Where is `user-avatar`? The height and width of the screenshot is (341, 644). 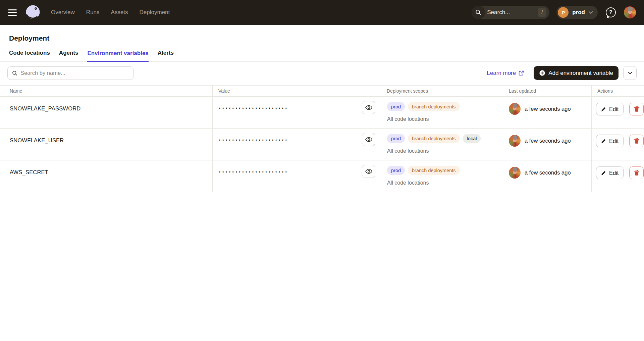 user-avatar is located at coordinates (630, 12).